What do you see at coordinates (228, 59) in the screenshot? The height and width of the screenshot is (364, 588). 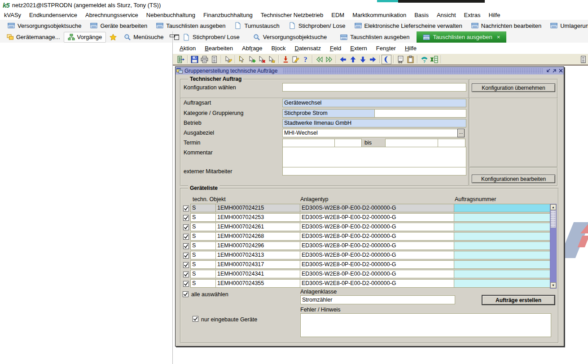 I see `cursor-pencil-icon` at bounding box center [228, 59].